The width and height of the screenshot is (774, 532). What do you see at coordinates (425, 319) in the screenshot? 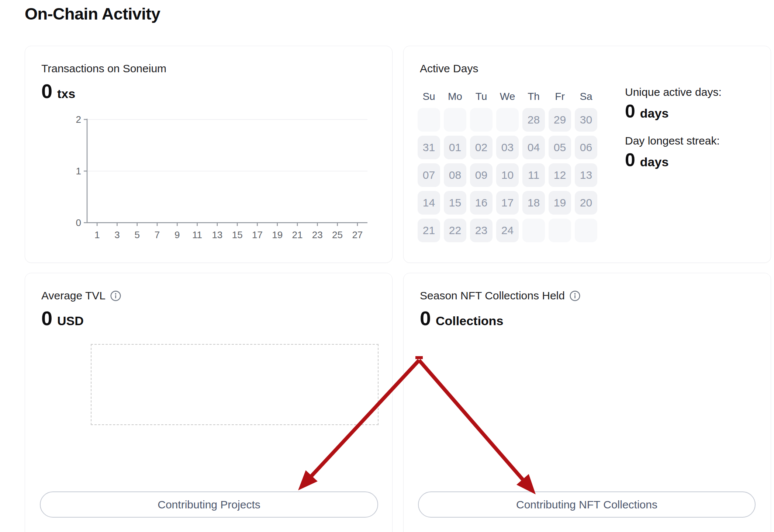
I see `nft-collections-value: 0` at bounding box center [425, 319].